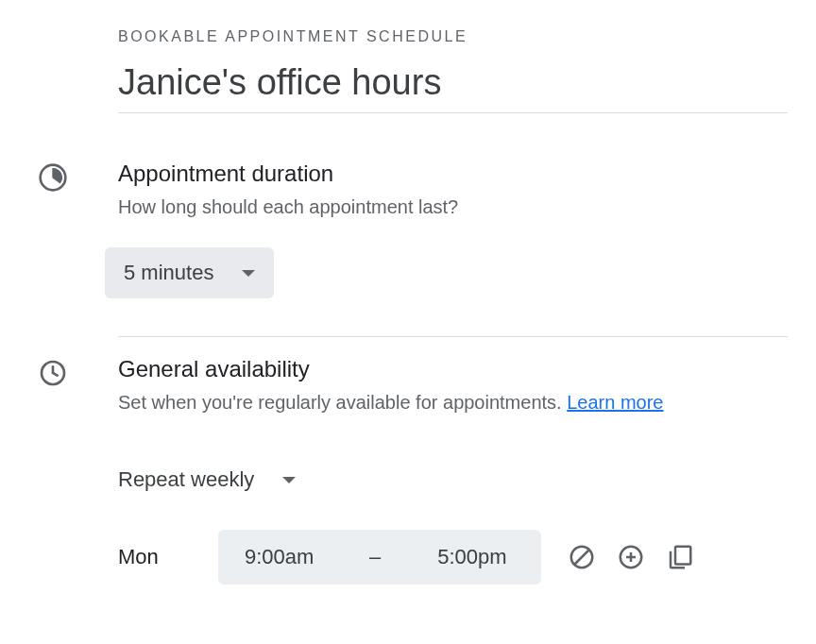  I want to click on availability-title: General availability, so click(453, 369).